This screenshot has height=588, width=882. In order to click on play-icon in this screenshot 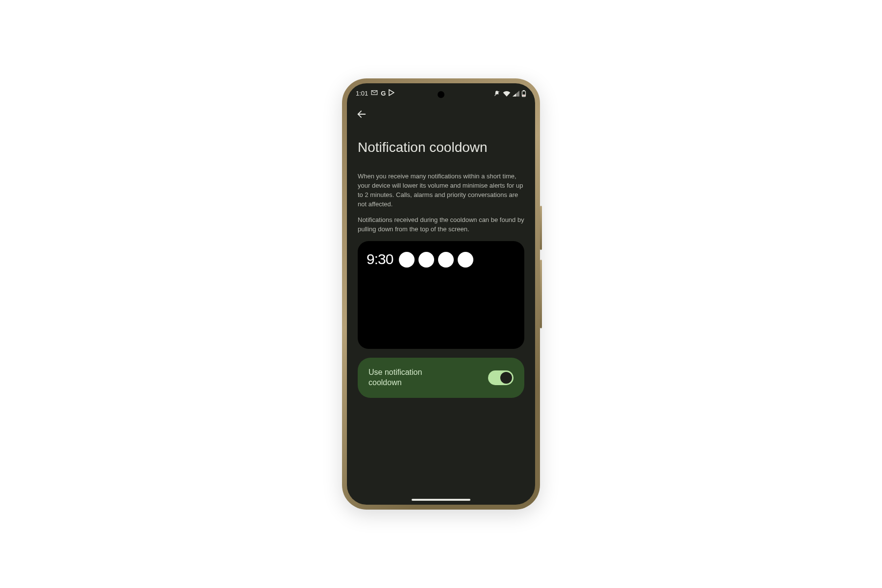, I will do `click(392, 93)`.